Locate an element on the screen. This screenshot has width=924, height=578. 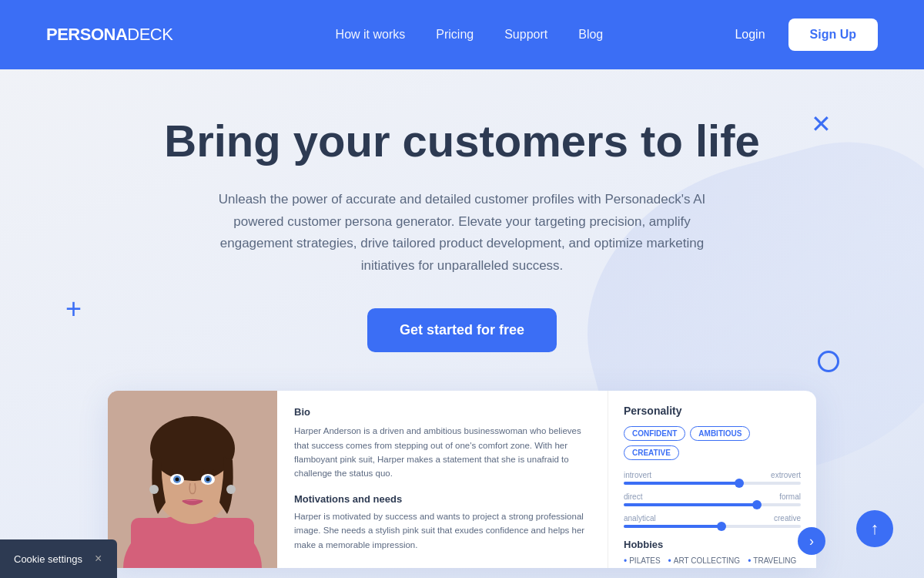
hobby-art-collecting: • ART COLLECTING is located at coordinates (705, 561).